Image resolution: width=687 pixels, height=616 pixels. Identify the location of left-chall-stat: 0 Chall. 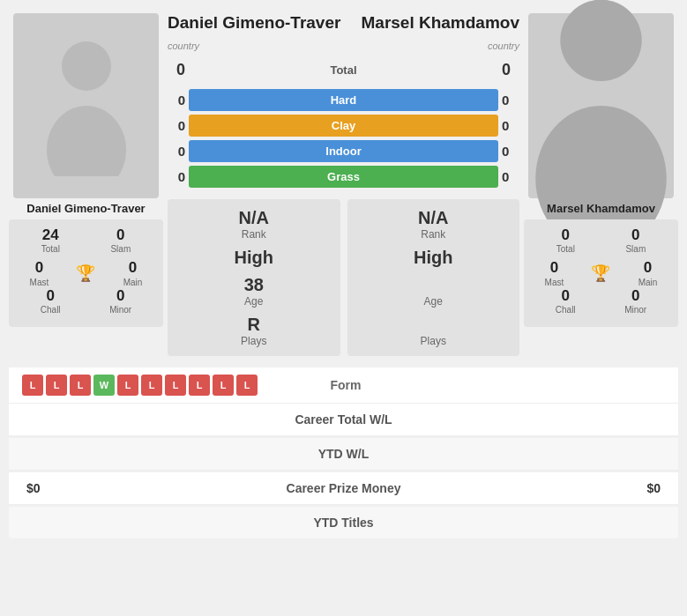
(51, 301).